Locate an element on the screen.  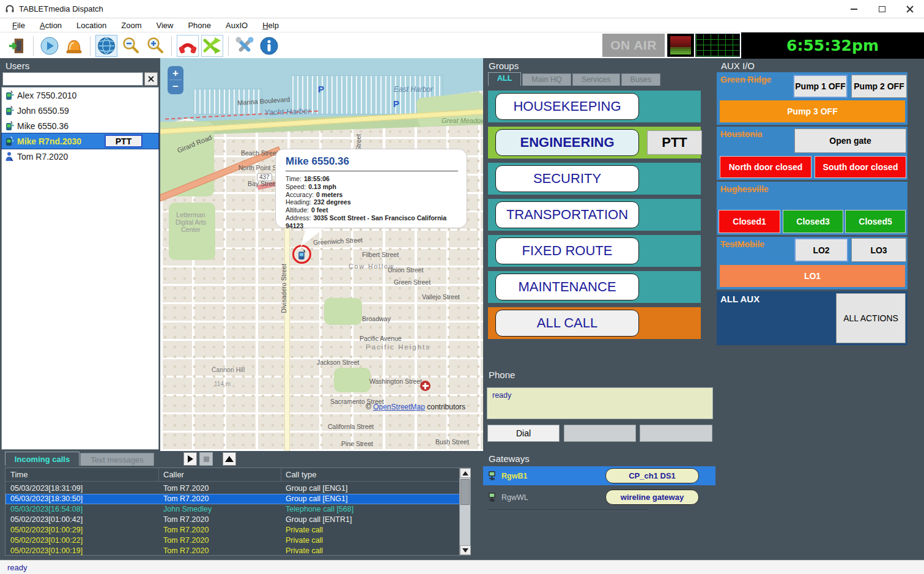
groups-tab-main-hq: Main HQ is located at coordinates (547, 80).